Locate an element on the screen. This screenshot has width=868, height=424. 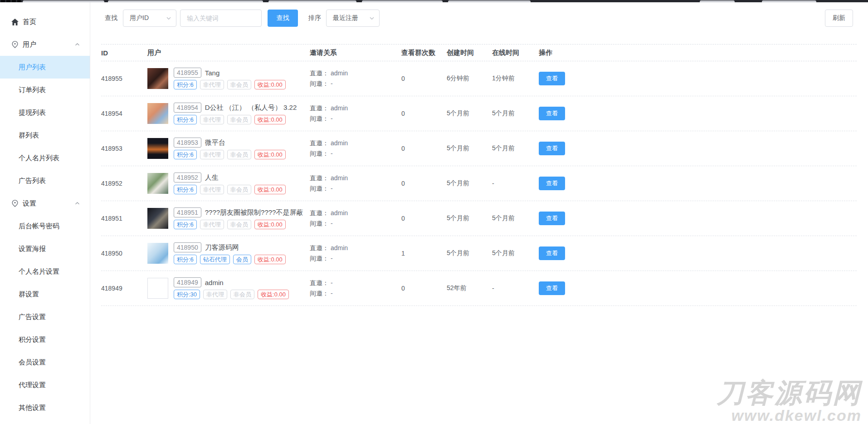
user-name: D公社 （江） （私人号） 3.22 is located at coordinates (251, 108).